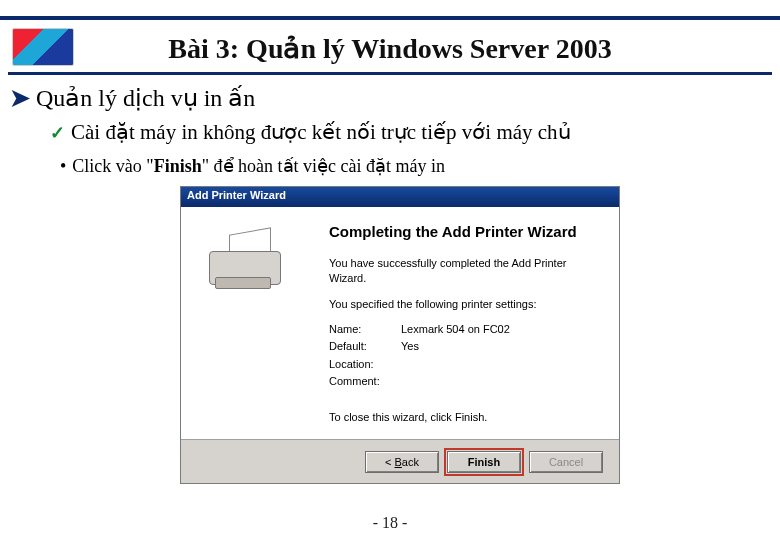 The image size is (780, 540). I want to click on bullet-line: •Click vào "Finish" để hoàn tất việc cài…, so click(252, 166).